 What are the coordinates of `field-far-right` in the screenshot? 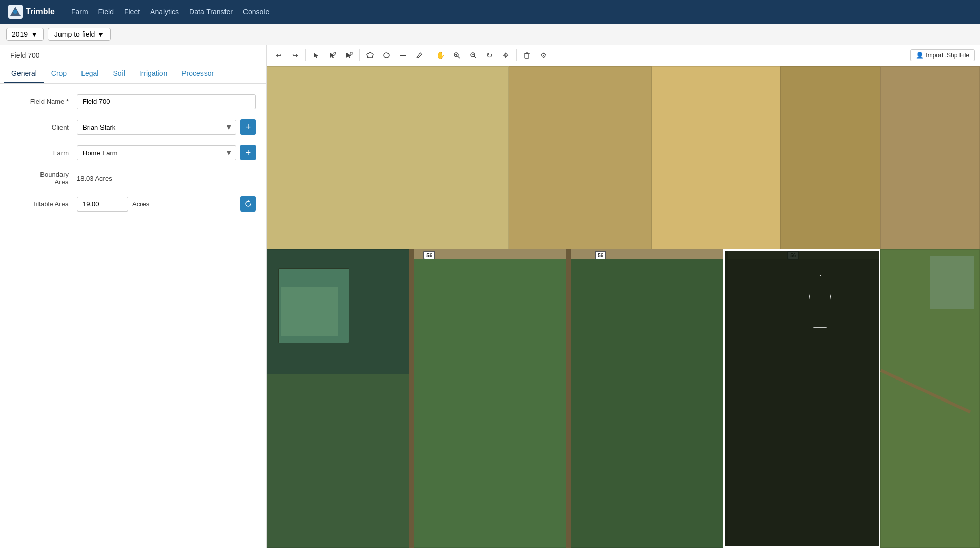 It's located at (930, 398).